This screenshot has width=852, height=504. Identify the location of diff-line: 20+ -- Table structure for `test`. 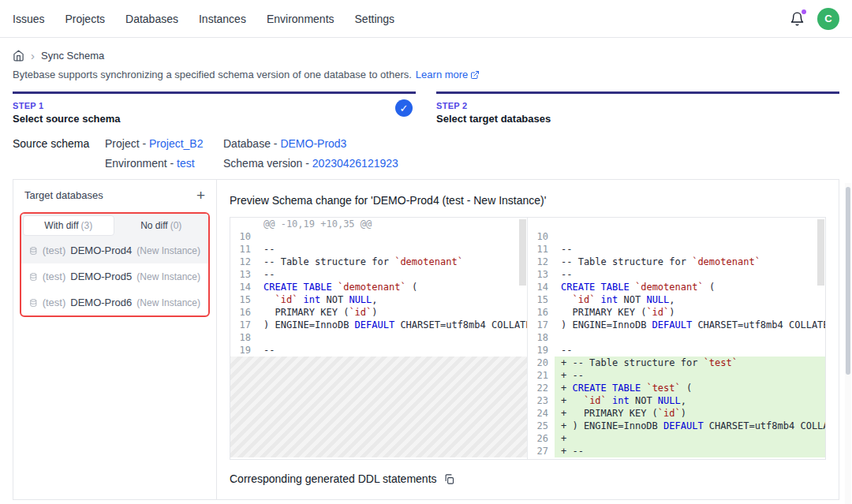
(677, 363).